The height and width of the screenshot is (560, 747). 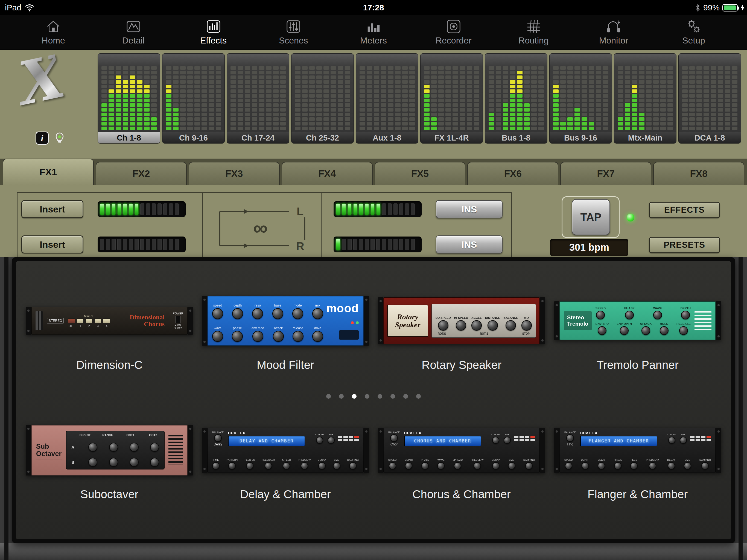 What do you see at coordinates (216, 460) in the screenshot?
I see `knob-label: TIME` at bounding box center [216, 460].